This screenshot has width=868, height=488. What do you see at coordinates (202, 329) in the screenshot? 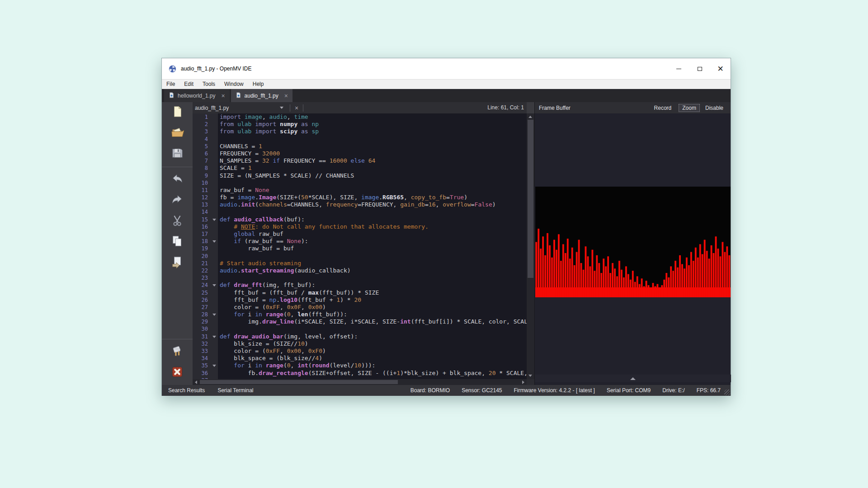
I see `line-number: 30` at bounding box center [202, 329].